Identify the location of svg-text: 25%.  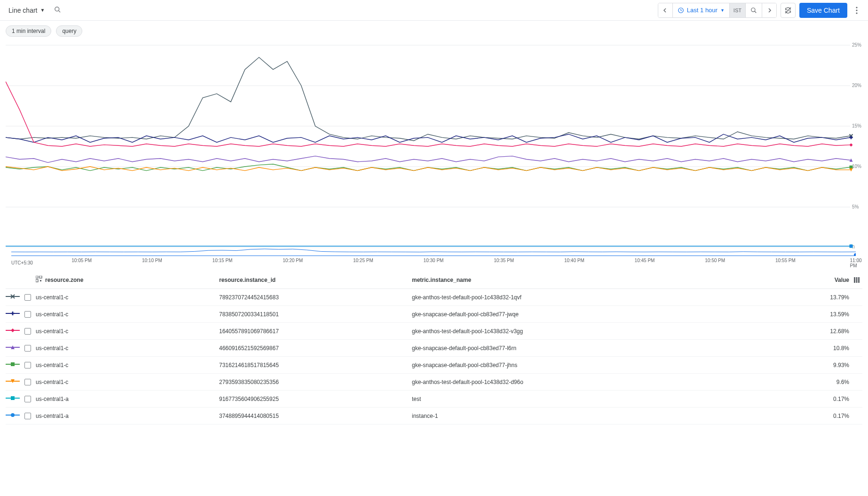
(857, 45).